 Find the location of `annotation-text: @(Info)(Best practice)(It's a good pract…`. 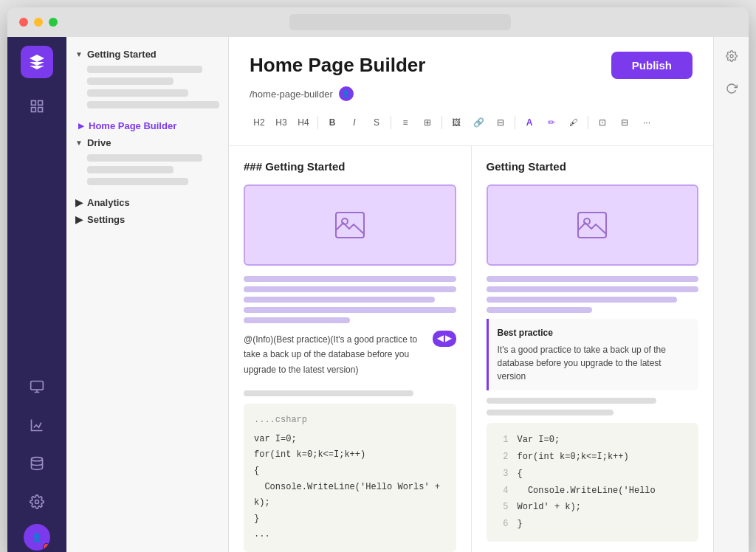

annotation-text: @(Info)(Best practice)(It's a good pract… is located at coordinates (335, 354).